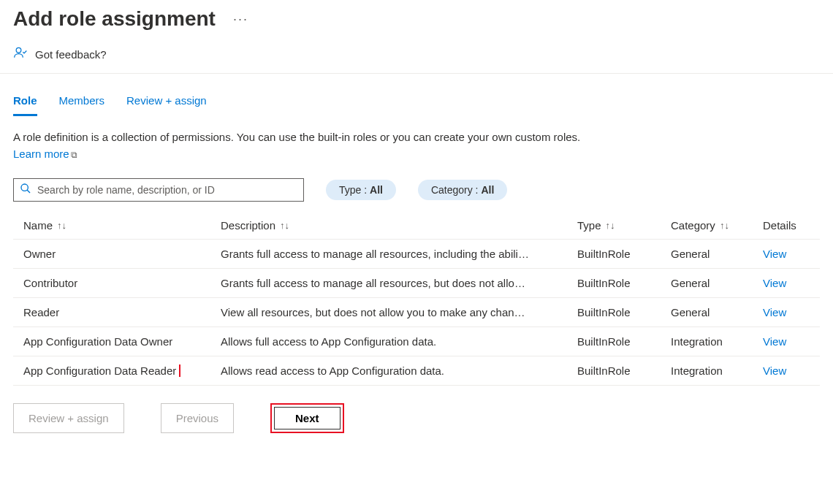  I want to click on table-row: App Configuration Data OwnerAllows full …, so click(417, 342).